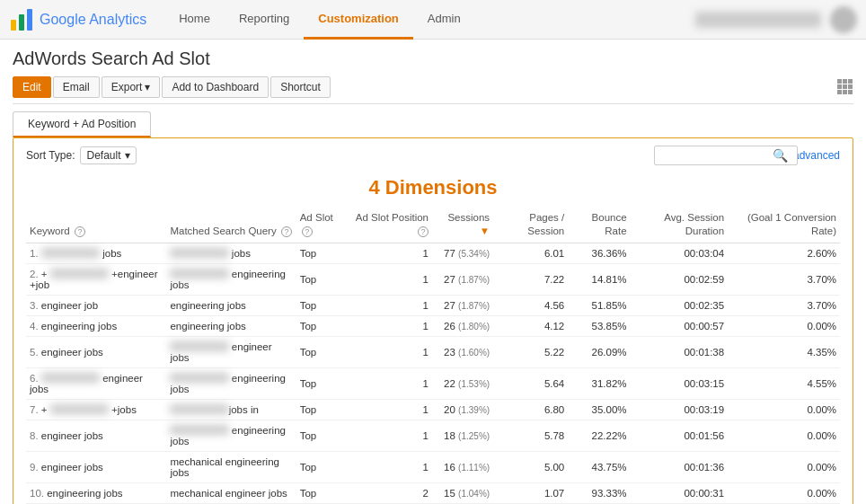  I want to click on table-row: 6. ████████ engineer jobs ████████ engin…, so click(433, 383).